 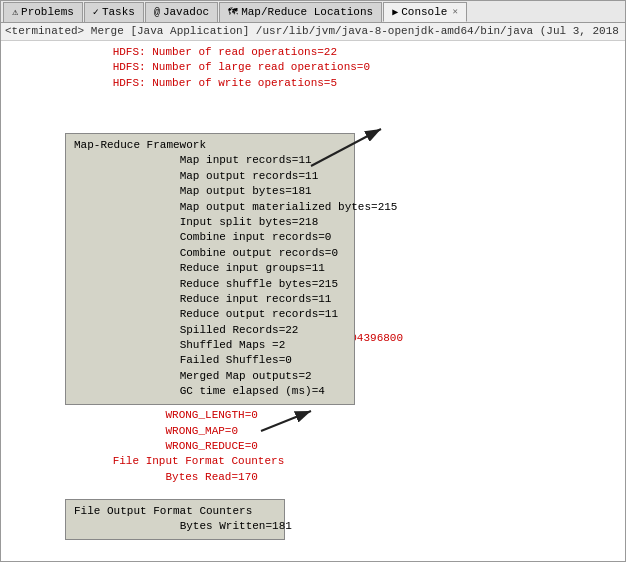 I want to click on popup1-line-5: Input split bytes=218, so click(x=210, y=222).